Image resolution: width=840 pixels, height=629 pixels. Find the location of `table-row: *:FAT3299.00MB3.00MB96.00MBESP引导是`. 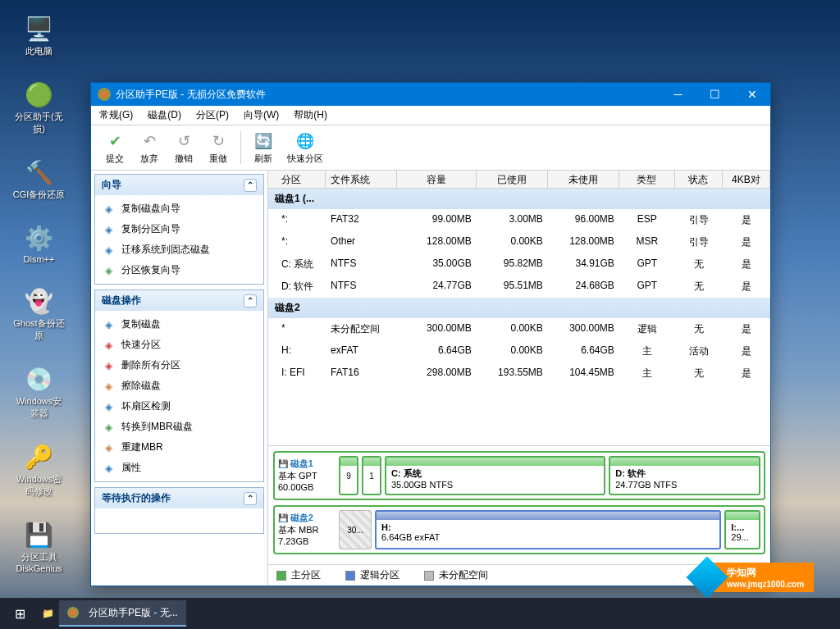

table-row: *:FAT3299.00MB3.00MB96.00MBESP引导是 is located at coordinates (519, 220).